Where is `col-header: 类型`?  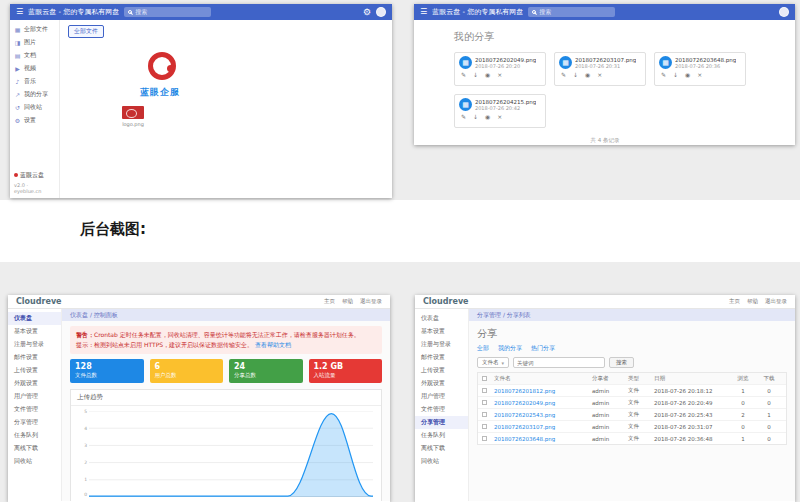 col-header: 类型 is located at coordinates (641, 378).